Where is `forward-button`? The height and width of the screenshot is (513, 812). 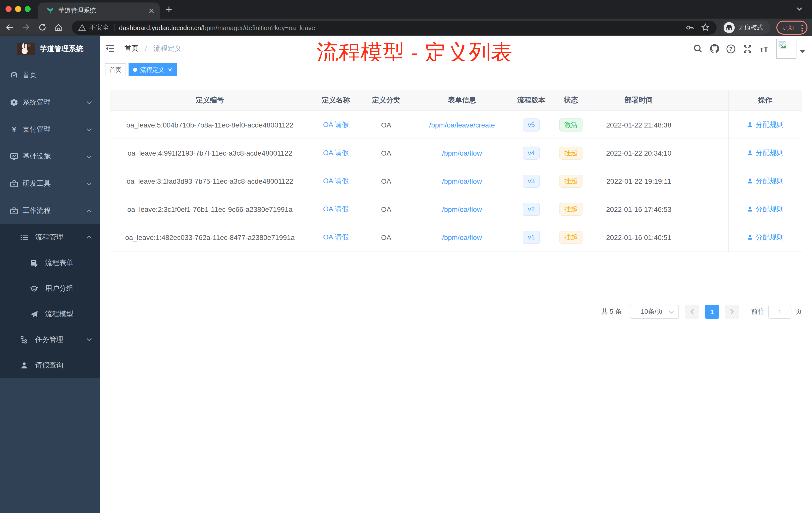 forward-button is located at coordinates (26, 28).